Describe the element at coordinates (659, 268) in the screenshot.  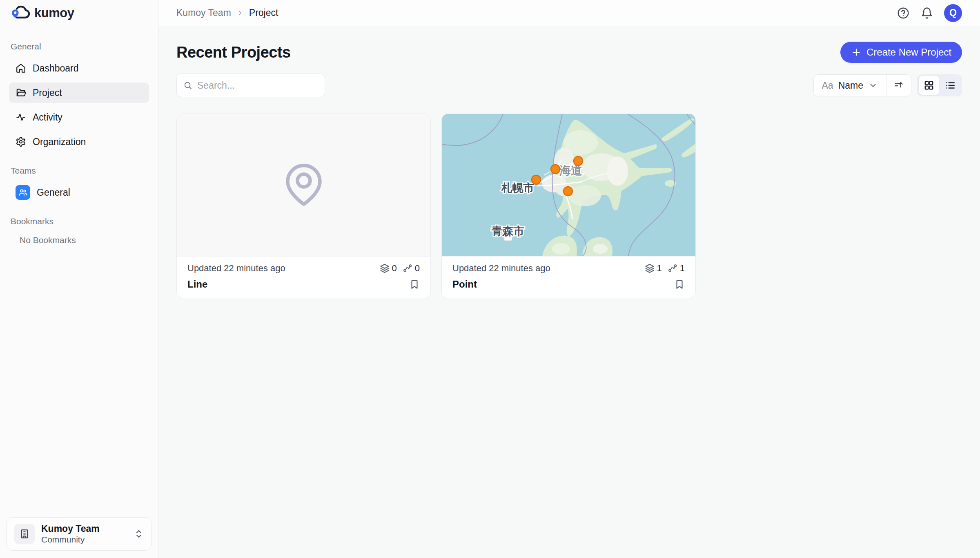
I see `layer-count-value: 1` at that location.